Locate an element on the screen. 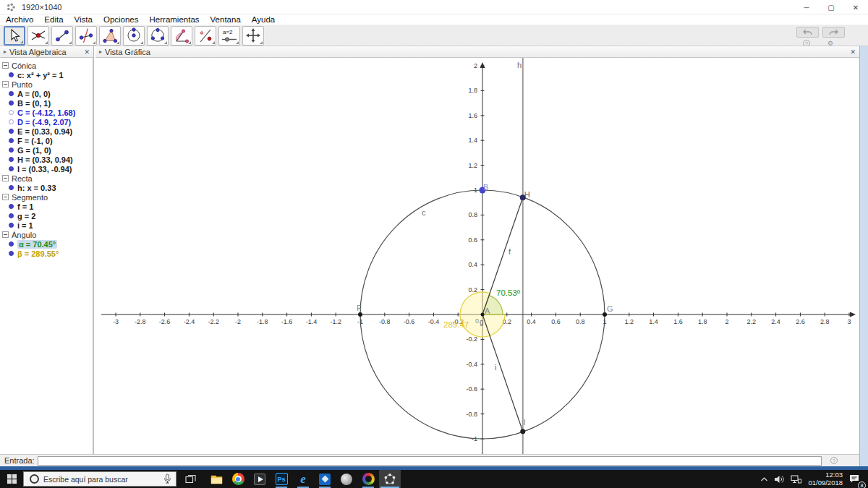 The height and width of the screenshot is (488, 868). algebra-item: G = (1, 0) is located at coordinates (46, 150).